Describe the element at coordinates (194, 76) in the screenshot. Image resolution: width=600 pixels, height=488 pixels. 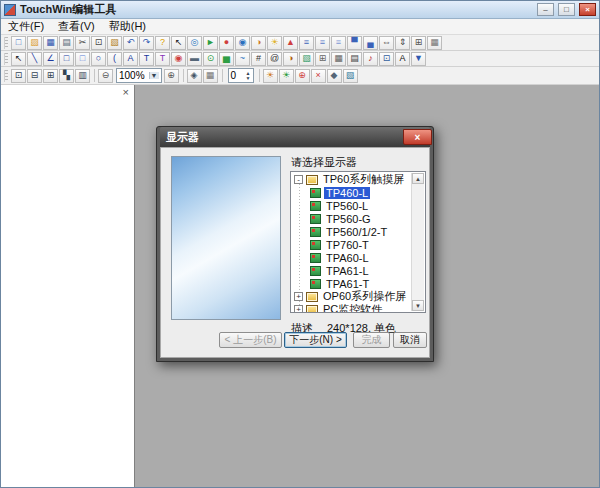
I see `pan-icon: ◈` at that location.